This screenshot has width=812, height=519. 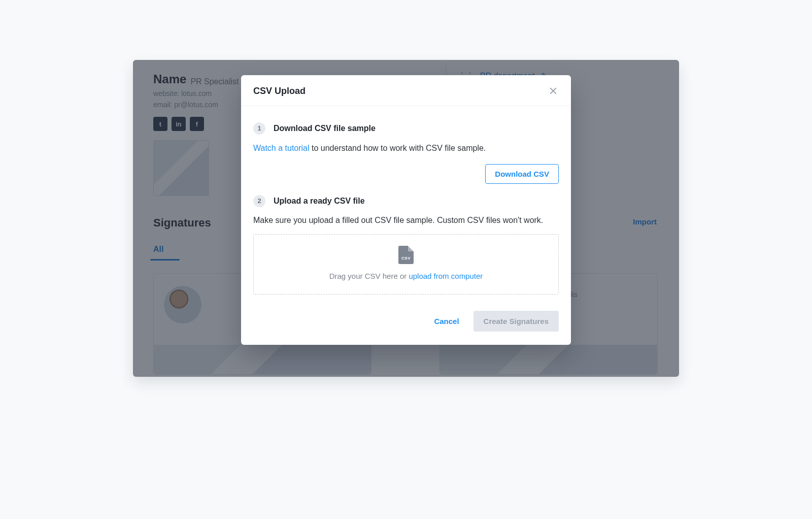 I want to click on create-signatures-button: Create Signatures, so click(x=516, y=321).